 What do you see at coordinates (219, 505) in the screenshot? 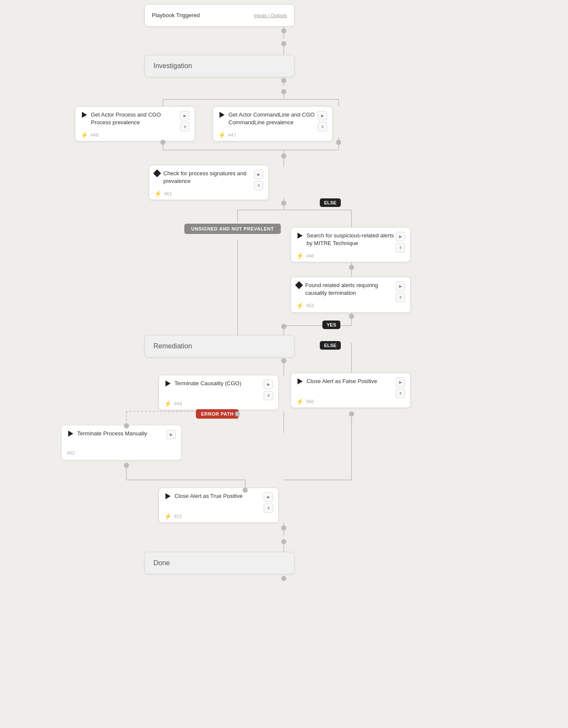
I see `close-true-positive-node: Close Alert as True Positive ▶ ⏸ ⚡ #22` at bounding box center [219, 505].